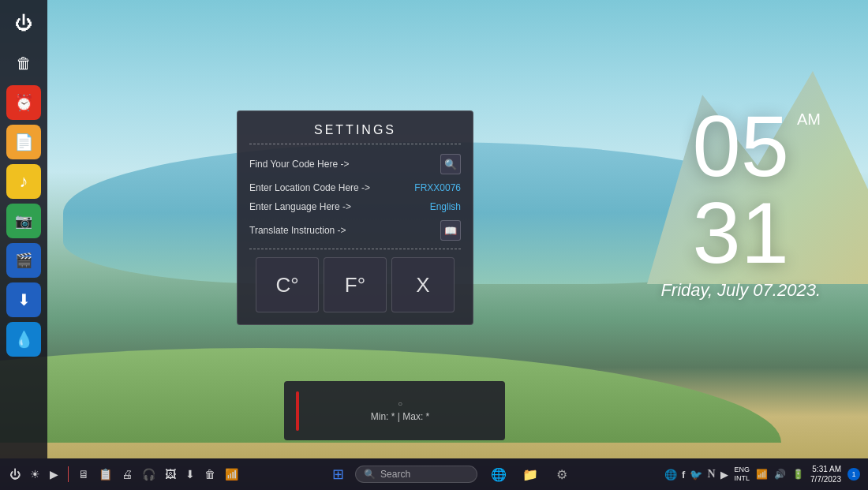  Describe the element at coordinates (24, 260) in the screenshot. I see `film-button: 🎬` at that location.